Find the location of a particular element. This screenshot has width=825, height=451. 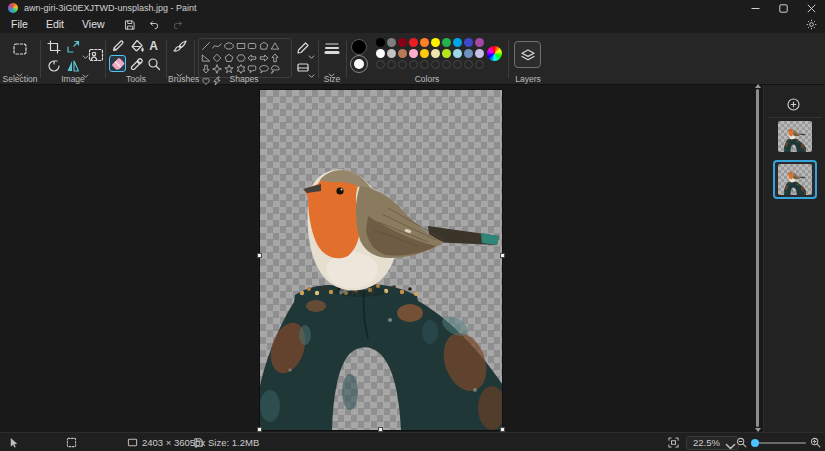

layers-button is located at coordinates (528, 54).